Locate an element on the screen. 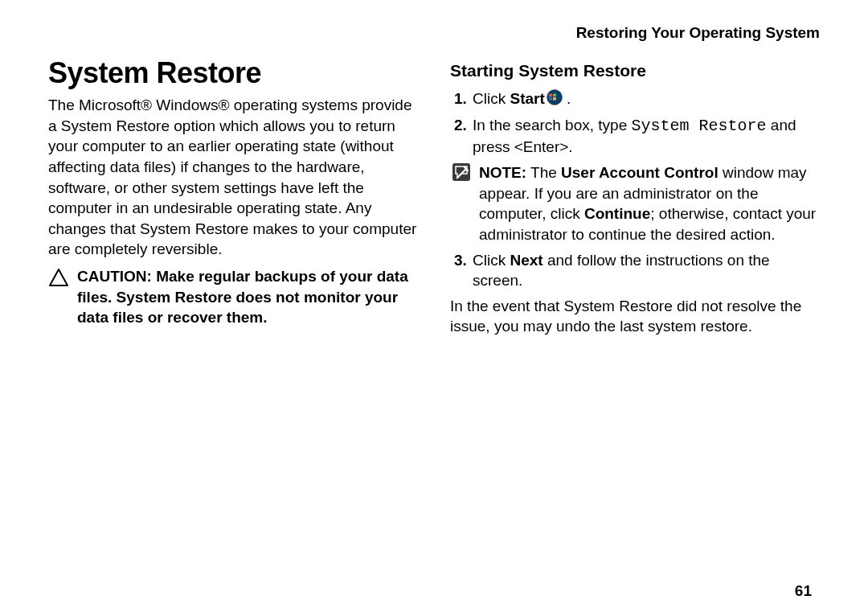 This screenshot has width=868, height=616. caution-text: CAUTION: Make regular backups of your da… is located at coordinates (248, 298).